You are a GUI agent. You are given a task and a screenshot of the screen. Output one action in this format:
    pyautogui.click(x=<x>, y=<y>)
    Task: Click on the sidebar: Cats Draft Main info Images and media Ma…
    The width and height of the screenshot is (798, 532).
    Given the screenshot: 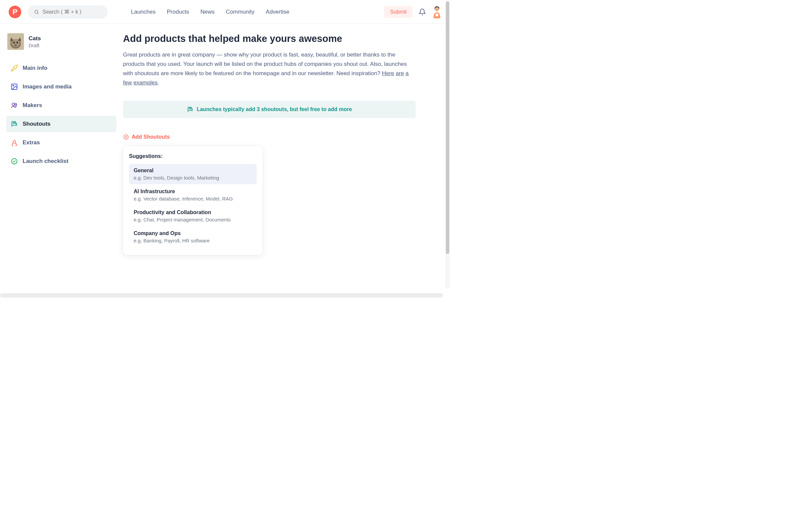 What is the action you would take?
    pyautogui.click(x=62, y=144)
    